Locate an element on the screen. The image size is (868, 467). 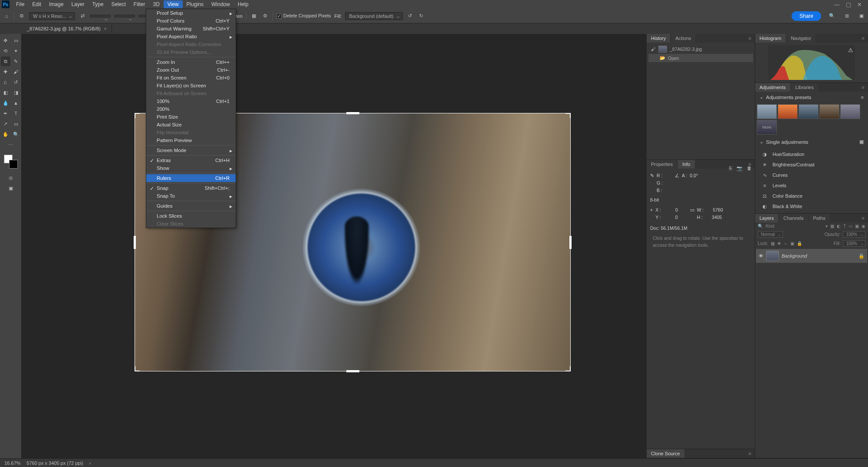
close-tab-icon: × is located at coordinates (105, 29).